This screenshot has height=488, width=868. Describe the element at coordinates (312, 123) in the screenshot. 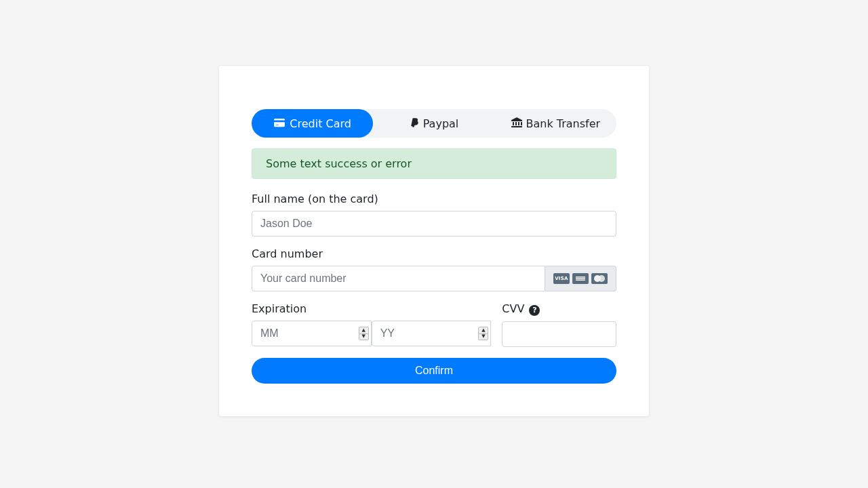

I see `tab-credit-card: Credit Card` at that location.